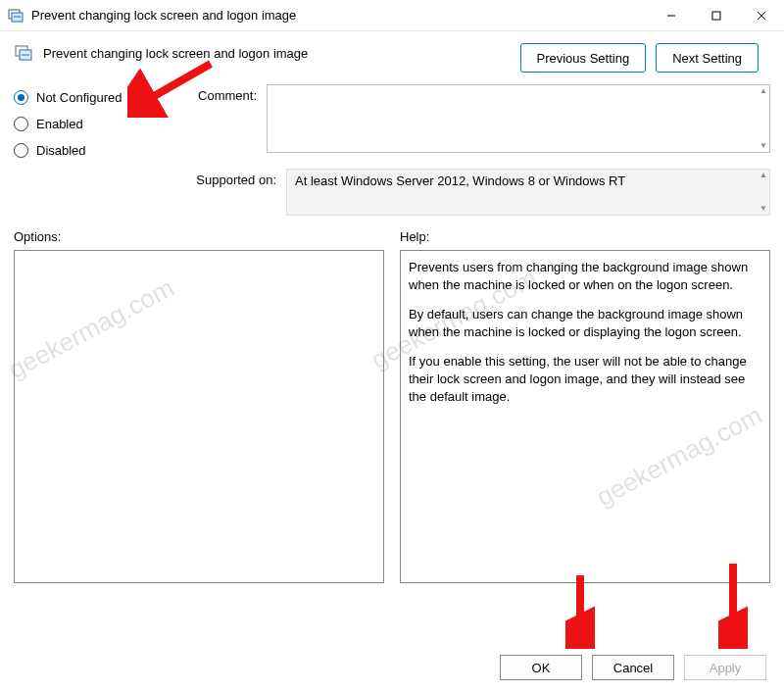  What do you see at coordinates (92, 124) in the screenshot?
I see `radio-enabled: Enabled` at bounding box center [92, 124].